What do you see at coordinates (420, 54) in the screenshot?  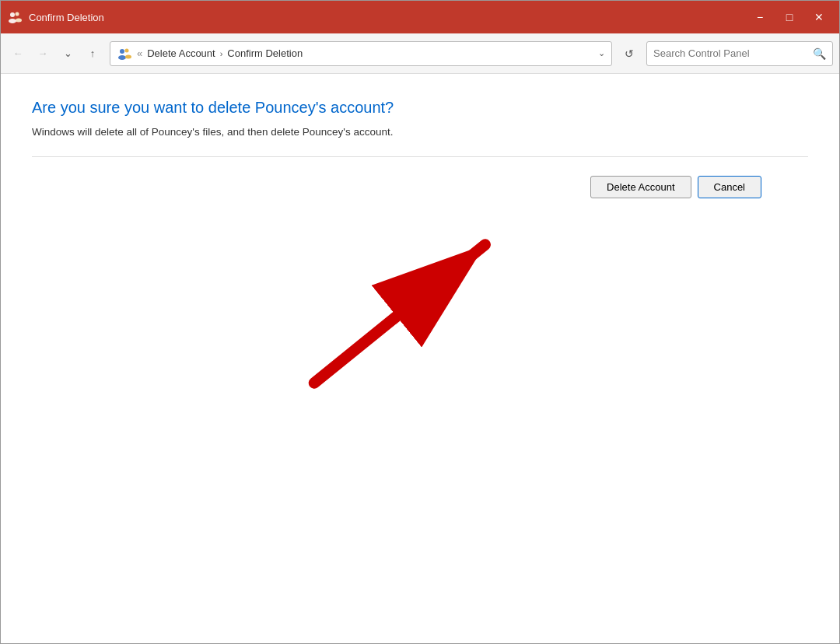 I see `nav-bar: ← → ⌄ ↑ « Delete Account › Confirm Delet…` at bounding box center [420, 54].